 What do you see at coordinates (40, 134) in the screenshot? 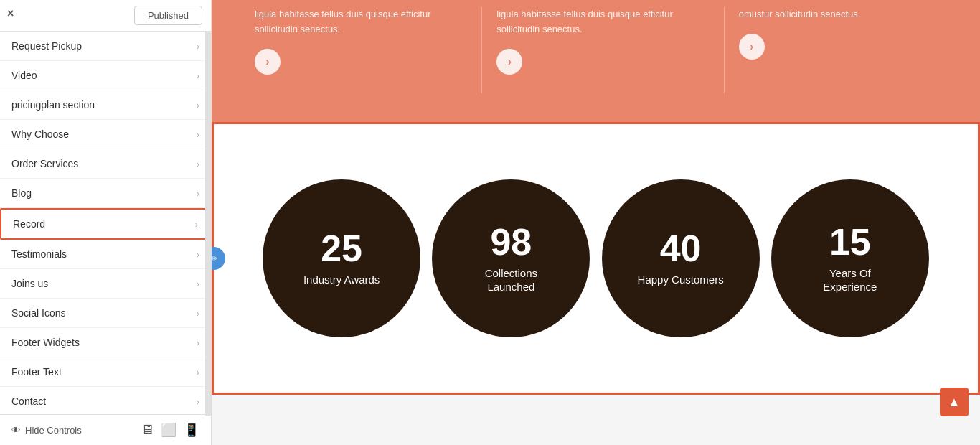
I see `sidebar-item-label: Why Choose` at bounding box center [40, 134].